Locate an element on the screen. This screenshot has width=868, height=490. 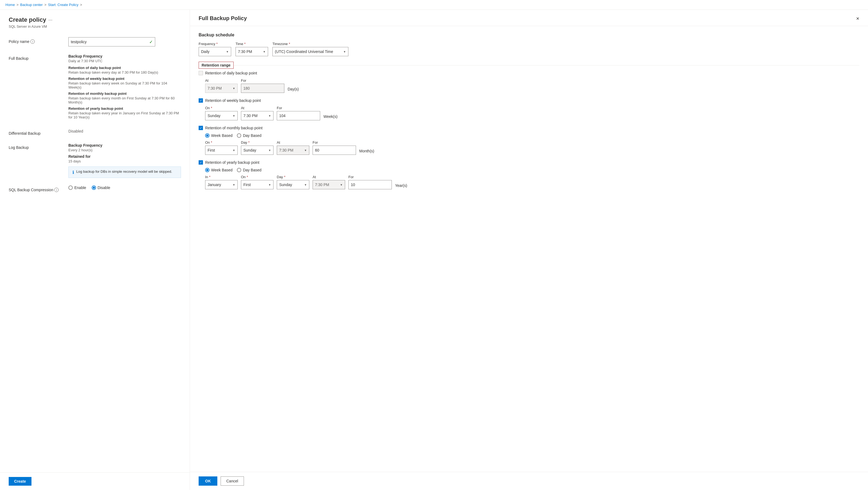
breadcrumb-home: Home is located at coordinates (10, 5).